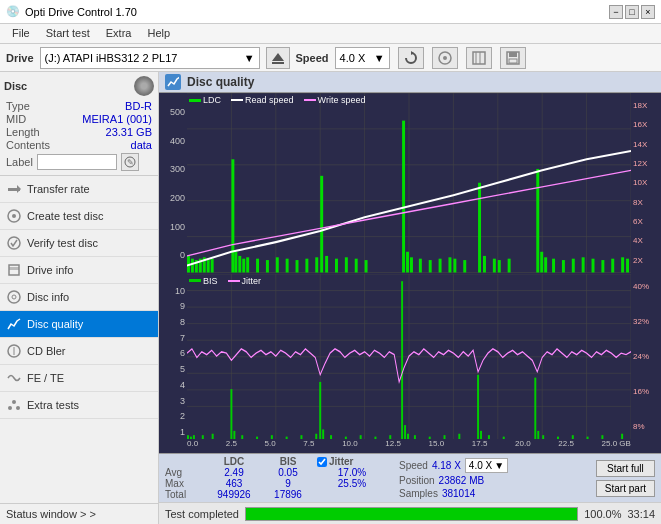 The image size is (661, 524). What do you see at coordinates (77, 162) in the screenshot?
I see `label-input` at bounding box center [77, 162].